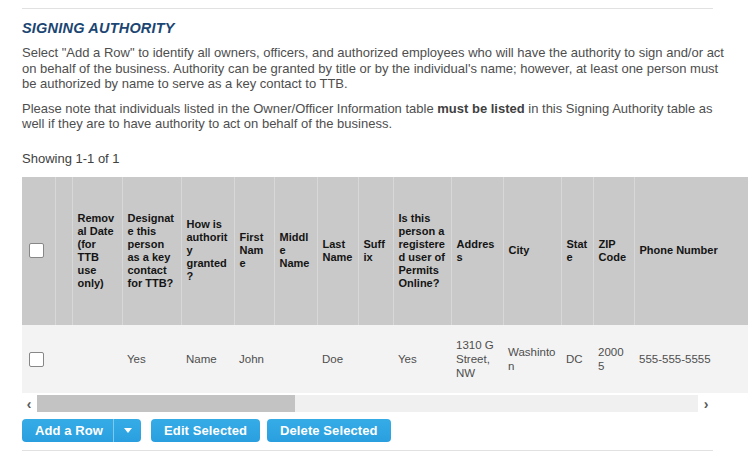  I want to click on intro-paragraph: Select "Add a Row" to identify all owner…, so click(376, 68).